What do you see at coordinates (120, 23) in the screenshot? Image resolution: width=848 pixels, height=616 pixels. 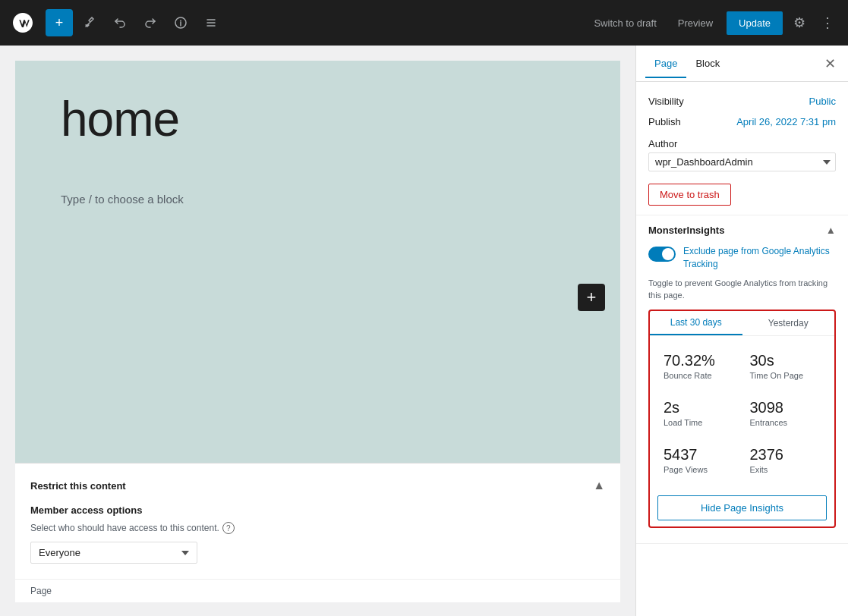 I see `undo-btn` at bounding box center [120, 23].